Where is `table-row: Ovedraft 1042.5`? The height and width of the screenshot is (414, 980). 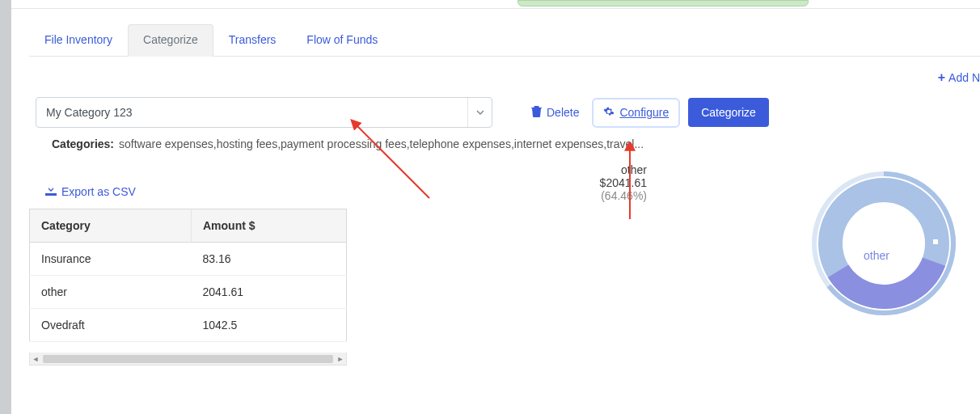
table-row: Ovedraft 1042.5 is located at coordinates (188, 325).